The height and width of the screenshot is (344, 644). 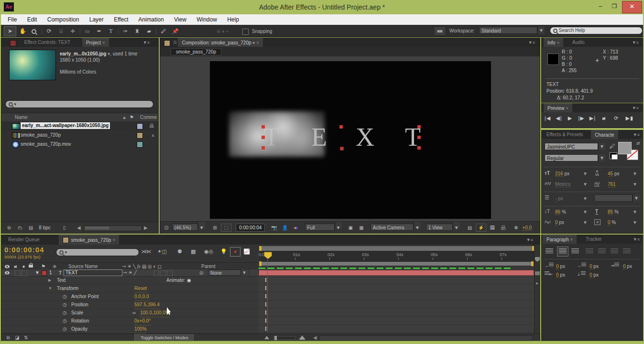 What do you see at coordinates (141, 289) in the screenshot?
I see `transform-reset-link: Reset` at bounding box center [141, 289].